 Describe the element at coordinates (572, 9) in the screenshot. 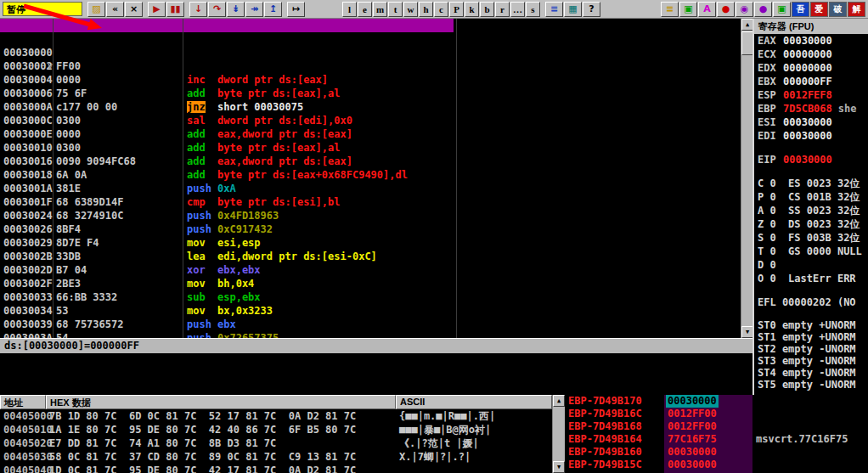

I see `windows-list-button: ▦` at that location.